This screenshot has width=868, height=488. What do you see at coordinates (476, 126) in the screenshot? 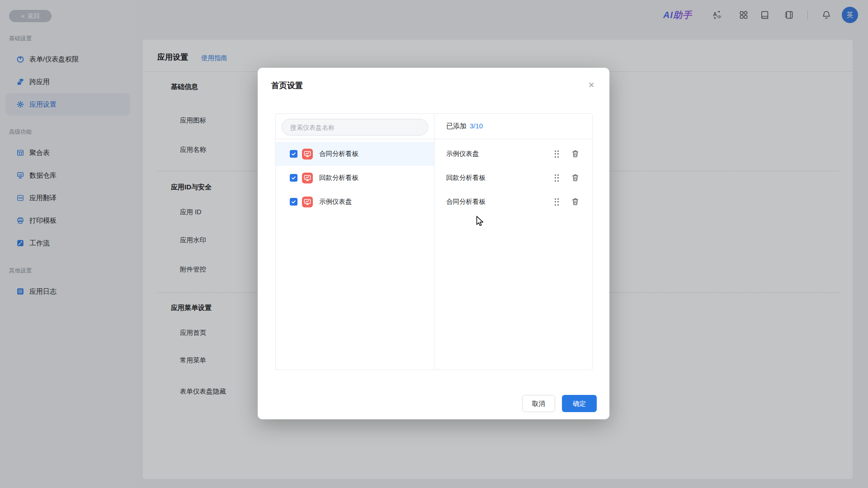
I see `added-count: 3/10` at bounding box center [476, 126].